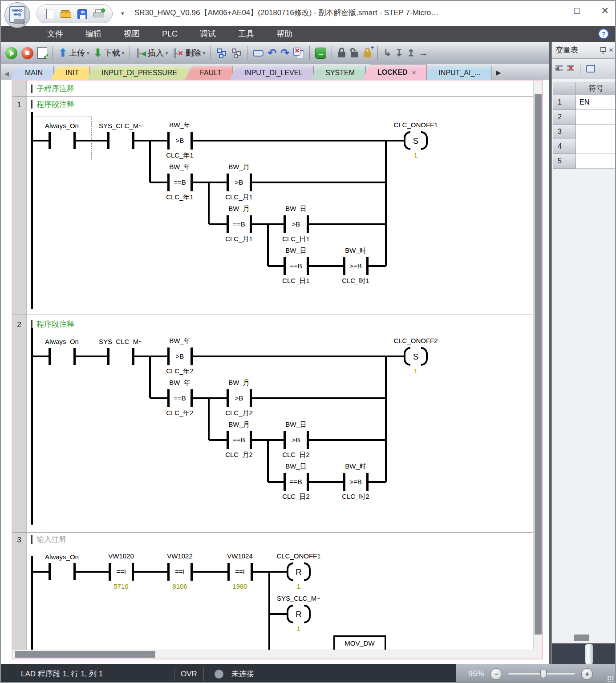 The image size is (616, 683). I want to click on lock-open-icon, so click(355, 53).